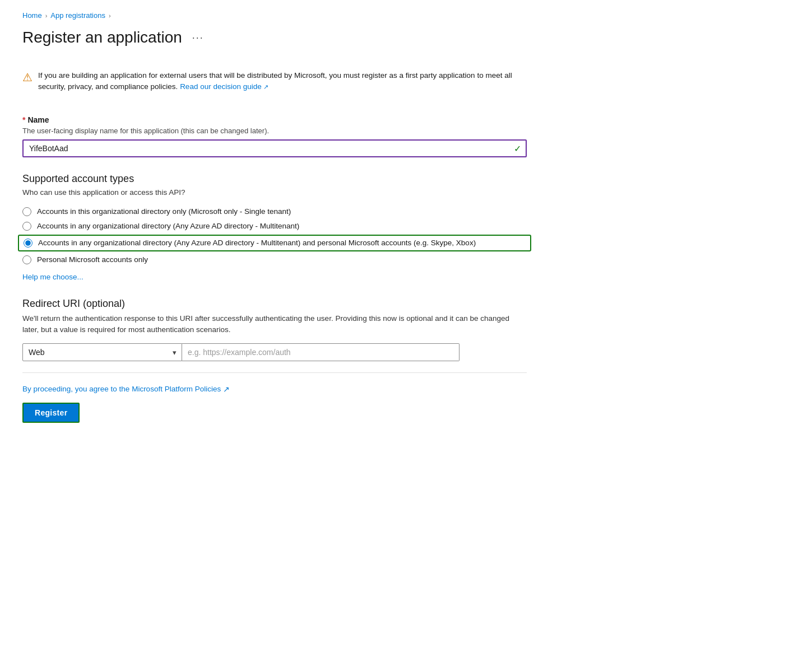 The image size is (789, 672). Describe the element at coordinates (241, 352) in the screenshot. I see `redirect-inputs-row: Web SPA Public client/native (mobile & d…` at that location.